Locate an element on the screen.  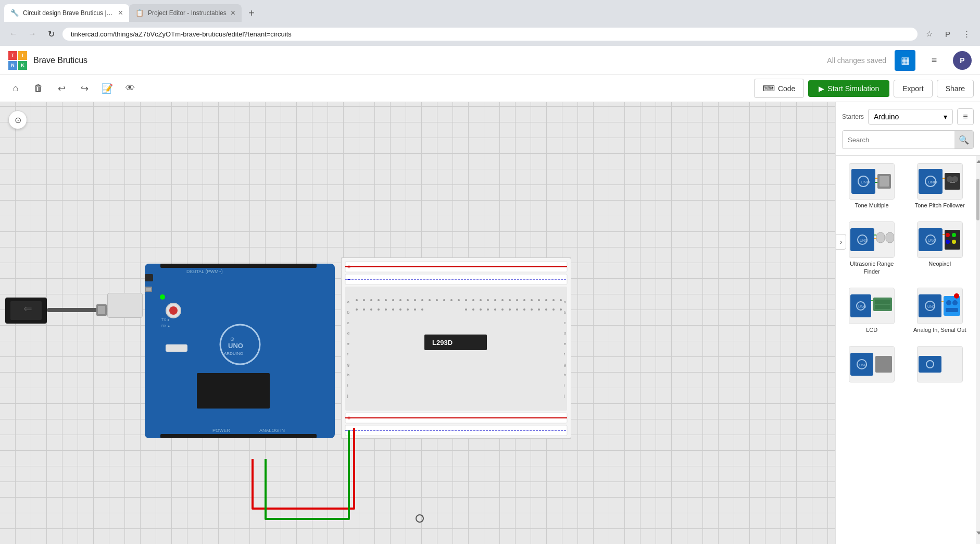
active-tab: 🔧 Circuit design Brave Bruticus | Ti... … is located at coordinates (67, 13).